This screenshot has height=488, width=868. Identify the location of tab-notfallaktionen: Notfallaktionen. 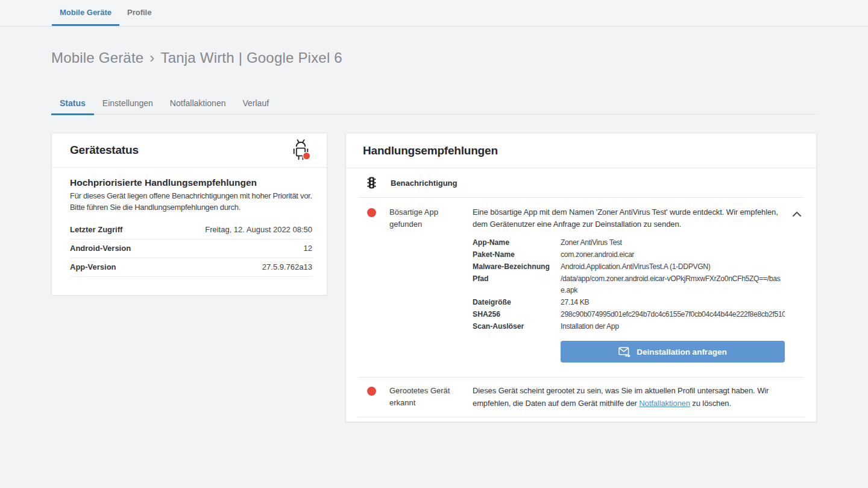
(198, 104).